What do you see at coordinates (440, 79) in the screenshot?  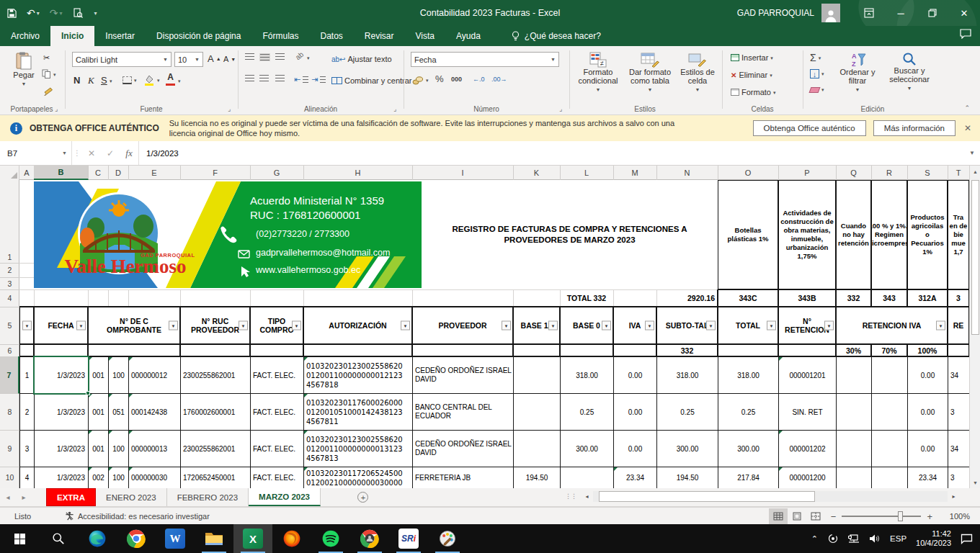 I see `percent-style-icon: %` at bounding box center [440, 79].